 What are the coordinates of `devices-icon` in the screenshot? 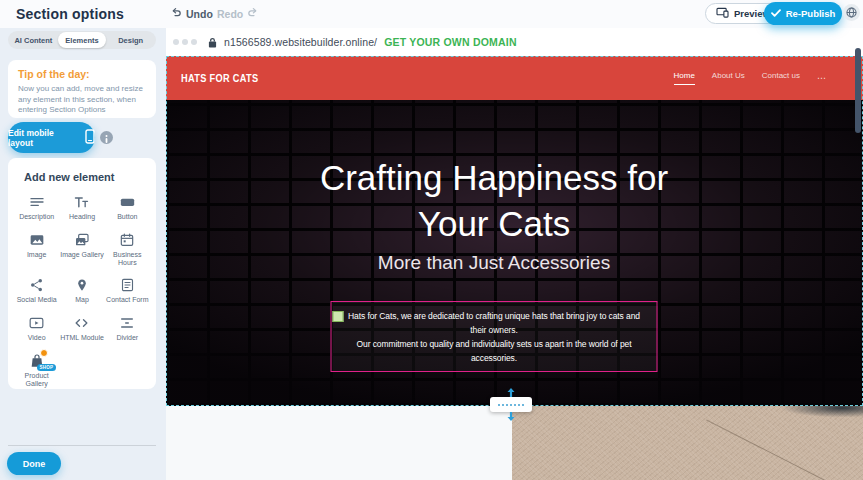 It's located at (722, 14).